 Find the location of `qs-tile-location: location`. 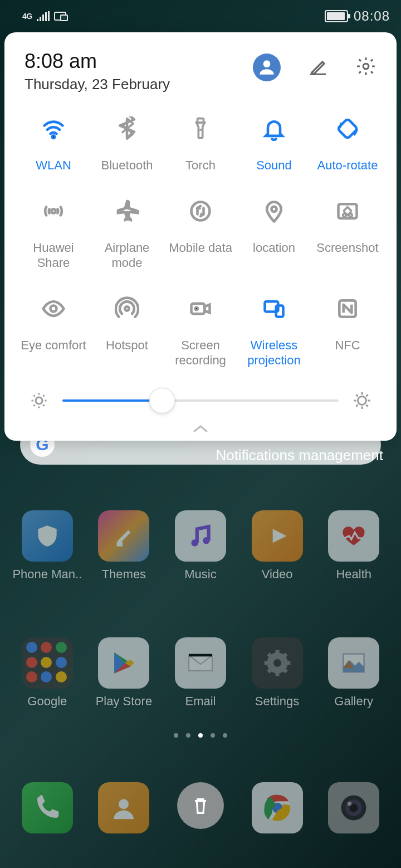

qs-tile-location: location is located at coordinates (274, 232).